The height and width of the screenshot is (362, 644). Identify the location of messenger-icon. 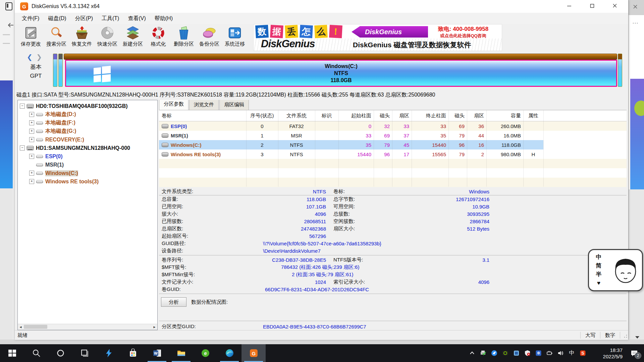
(494, 353).